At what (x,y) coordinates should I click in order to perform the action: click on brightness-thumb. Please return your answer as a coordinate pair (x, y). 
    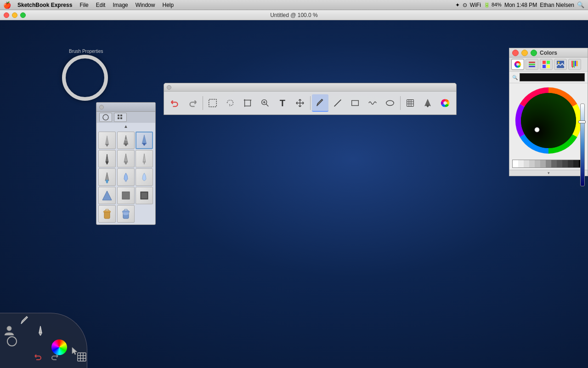
    Looking at the image, I should click on (582, 122).